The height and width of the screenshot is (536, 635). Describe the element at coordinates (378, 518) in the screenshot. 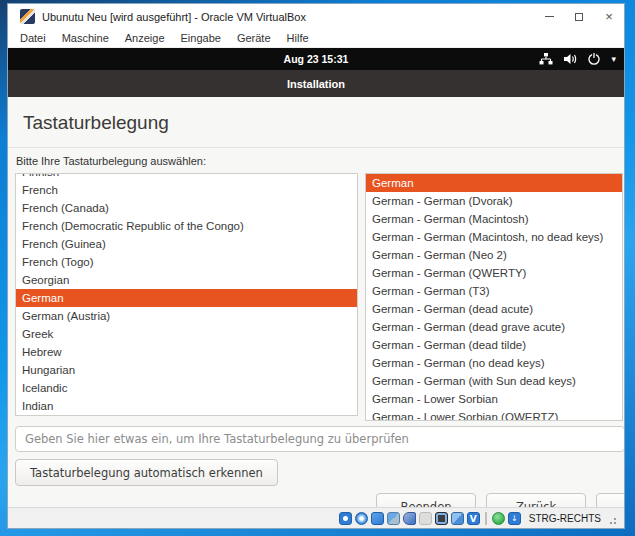

I see `audio-icon` at that location.